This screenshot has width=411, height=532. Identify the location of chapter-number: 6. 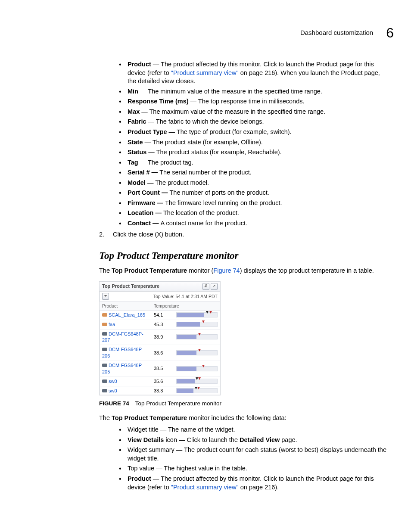
(390, 33).